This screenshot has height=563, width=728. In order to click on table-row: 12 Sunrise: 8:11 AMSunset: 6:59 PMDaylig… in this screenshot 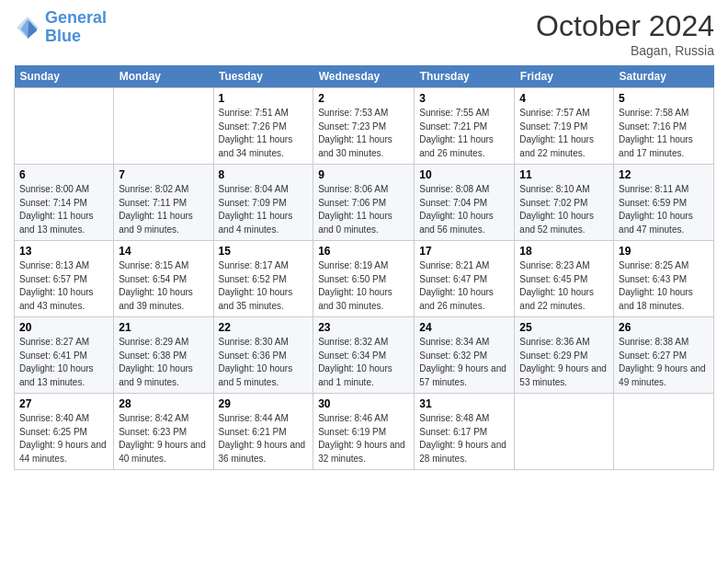, I will do `click(664, 202)`.